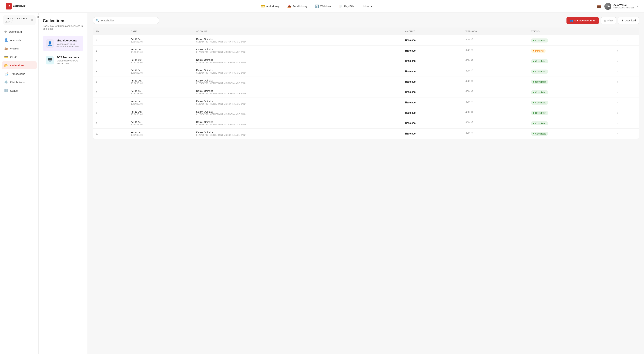  Describe the element at coordinates (628, 21) in the screenshot. I see `download-button: ⬇ Download` at that location.